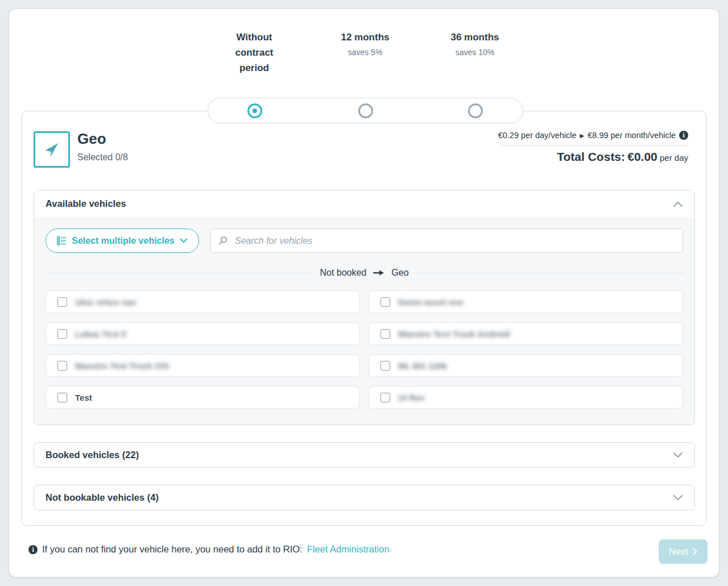 This screenshot has width=728, height=586. Describe the element at coordinates (364, 455) in the screenshot. I see `booked-vehicles-panel: Booked vehicles (22)` at that location.